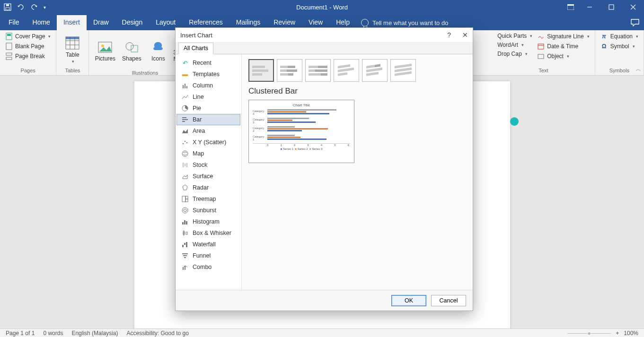  What do you see at coordinates (611, 7) in the screenshot?
I see `maximize-button` at bounding box center [611, 7].